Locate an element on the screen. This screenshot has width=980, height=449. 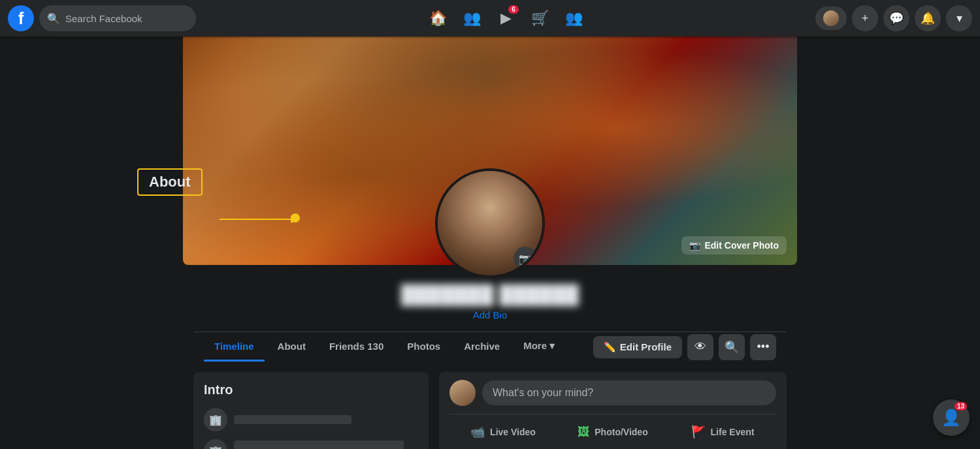
edit-cover-label: Edit Cover Photo is located at coordinates (742, 245).